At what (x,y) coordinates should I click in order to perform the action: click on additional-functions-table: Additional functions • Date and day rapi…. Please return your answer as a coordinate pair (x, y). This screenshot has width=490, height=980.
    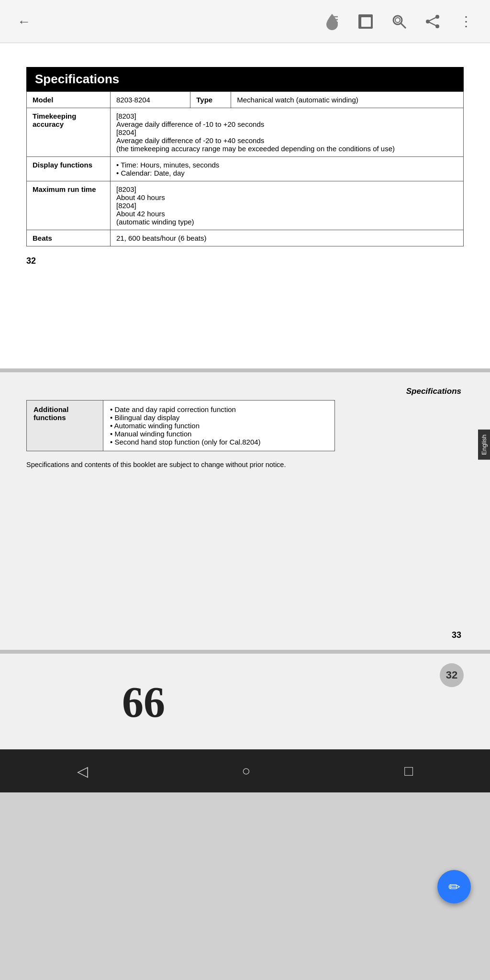
    Looking at the image, I should click on (181, 426).